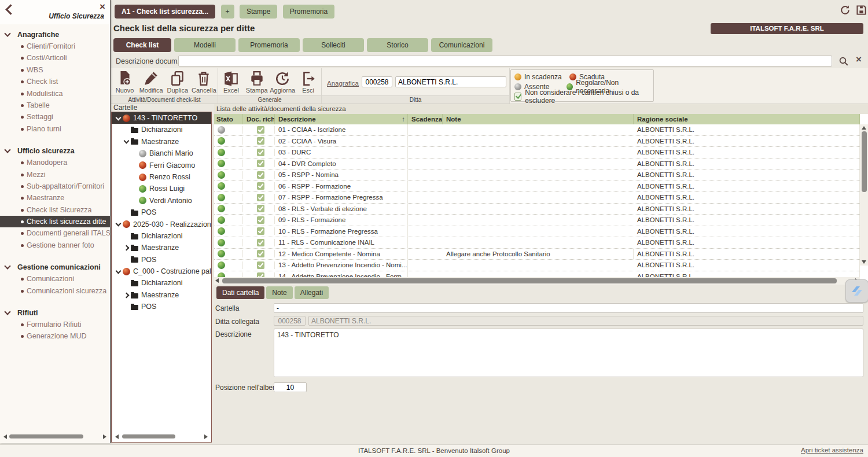 This screenshot has width=868, height=457. What do you see at coordinates (859, 60) in the screenshot?
I see `clear-search-icon: ×` at bounding box center [859, 60].